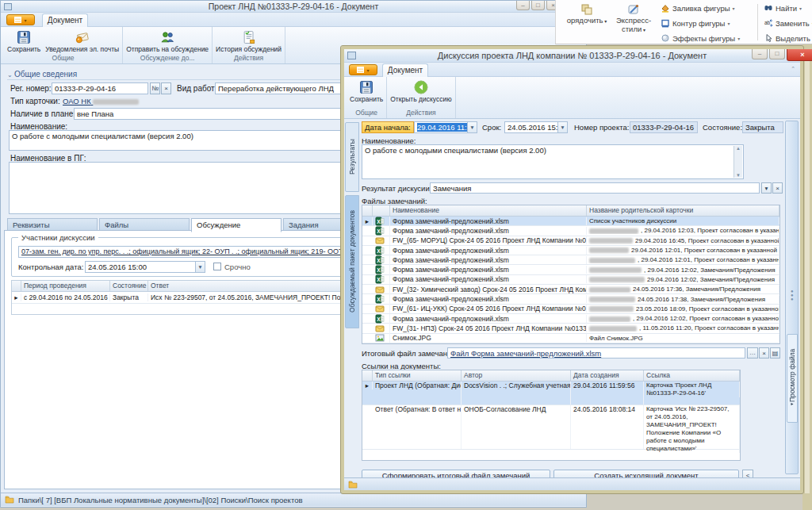  I want to click on discussion-window-titlebar: Дискуссия проекта ЛНД компании № 01333-Р…, so click(573, 56).